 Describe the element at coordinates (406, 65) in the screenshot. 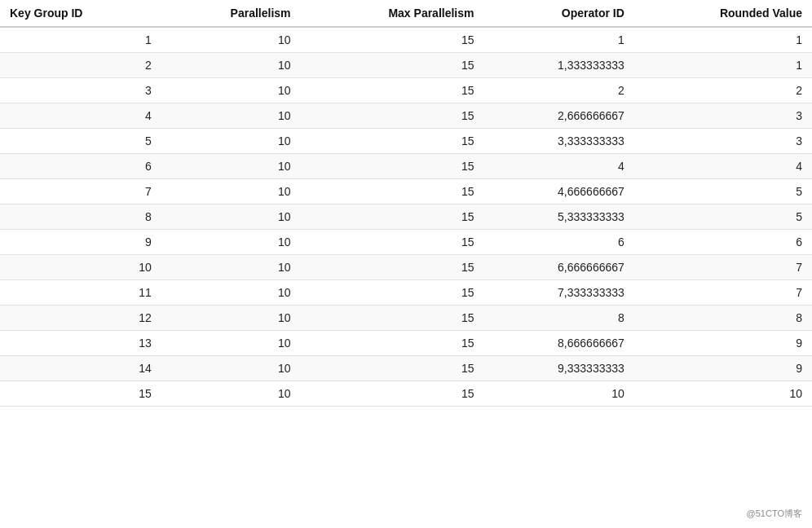

I see `table-row: 210151,3333333331` at that location.